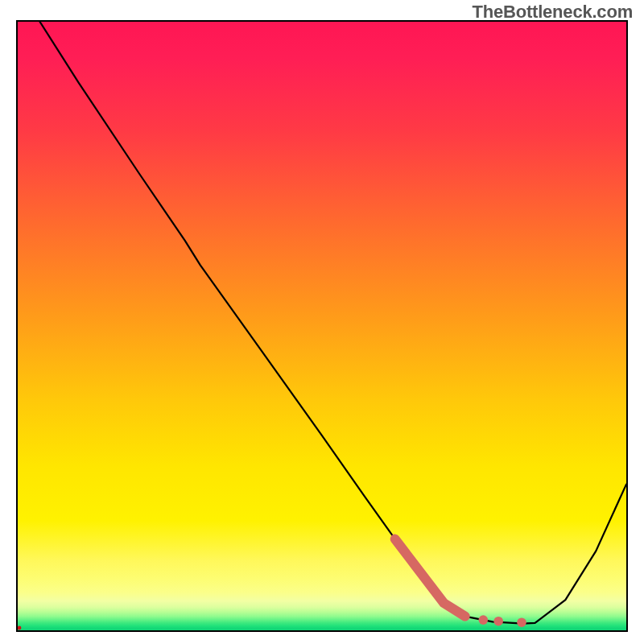 Image resolution: width=644 pixels, height=644 pixels. I want to click on origin-dot, so click(19, 628).